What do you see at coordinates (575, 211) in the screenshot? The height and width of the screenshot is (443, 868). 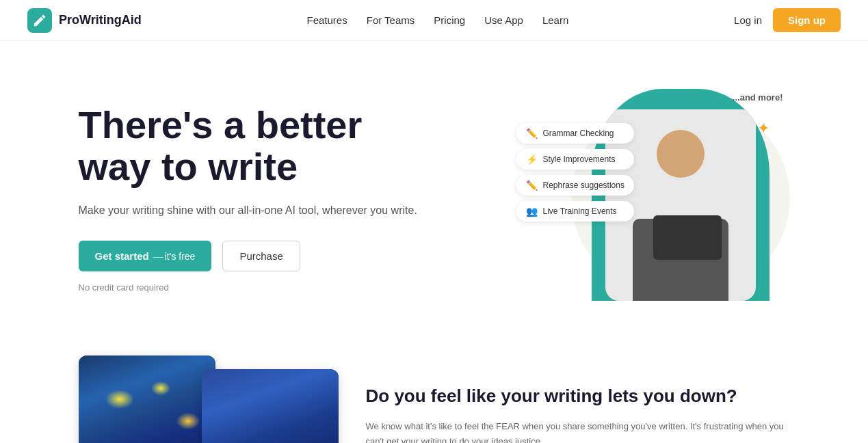 I see `pill-training: 👥 Live Training Events` at bounding box center [575, 211].